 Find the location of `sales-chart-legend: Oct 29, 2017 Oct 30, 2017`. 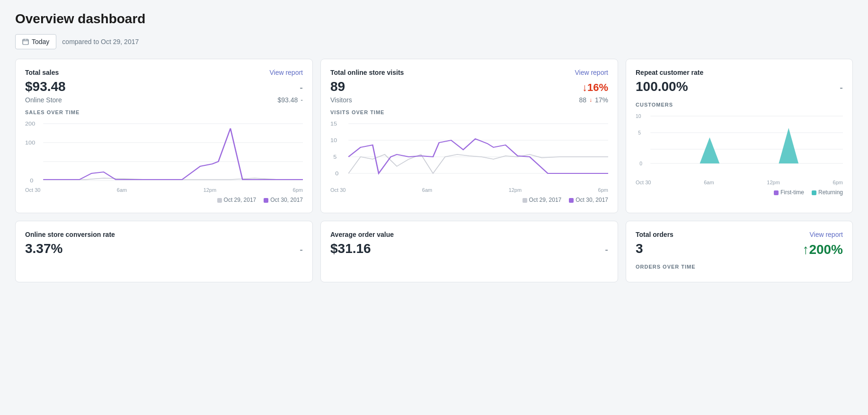

sales-chart-legend: Oct 29, 2017 Oct 30, 2017 is located at coordinates (164, 200).